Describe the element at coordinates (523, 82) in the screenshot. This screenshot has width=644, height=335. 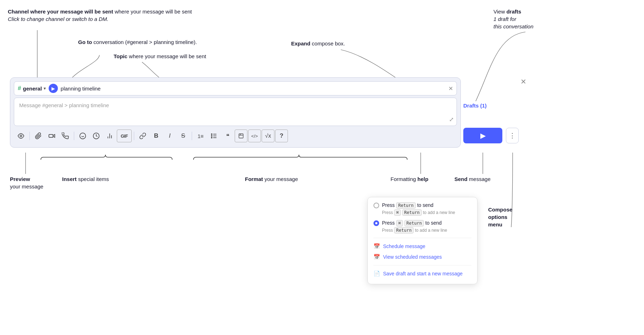
I see `close-compose-button: ✕` at that location.